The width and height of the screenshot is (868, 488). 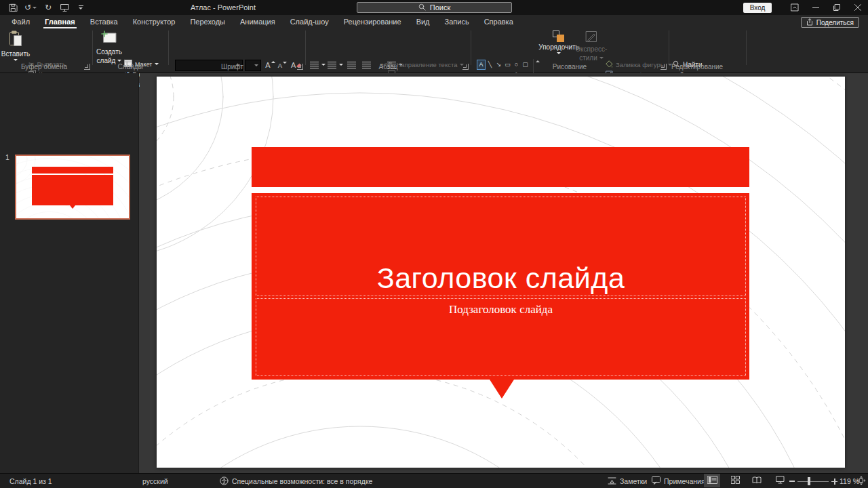 I want to click on paragraph-dialog-launcher-icon, so click(x=465, y=66).